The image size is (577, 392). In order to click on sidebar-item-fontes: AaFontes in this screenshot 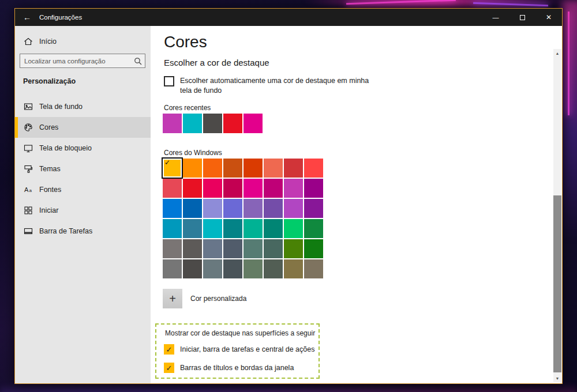, I will do `click(83, 190)`.